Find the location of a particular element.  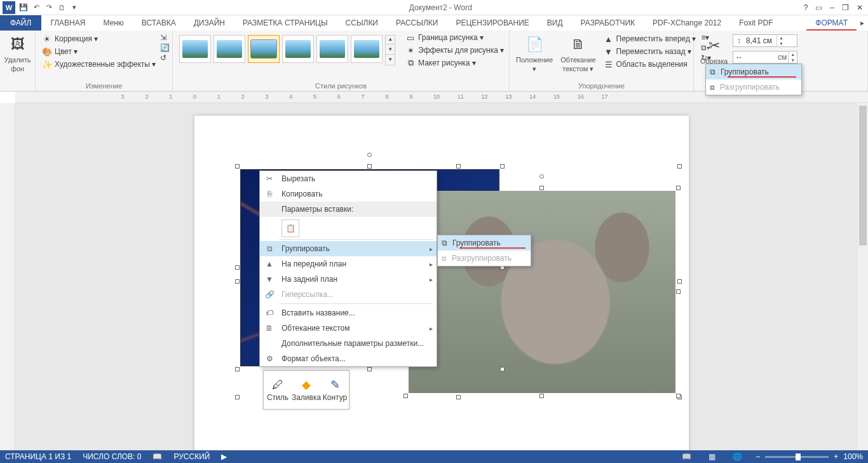

ungroup-icon: ⧈ is located at coordinates (444, 258).